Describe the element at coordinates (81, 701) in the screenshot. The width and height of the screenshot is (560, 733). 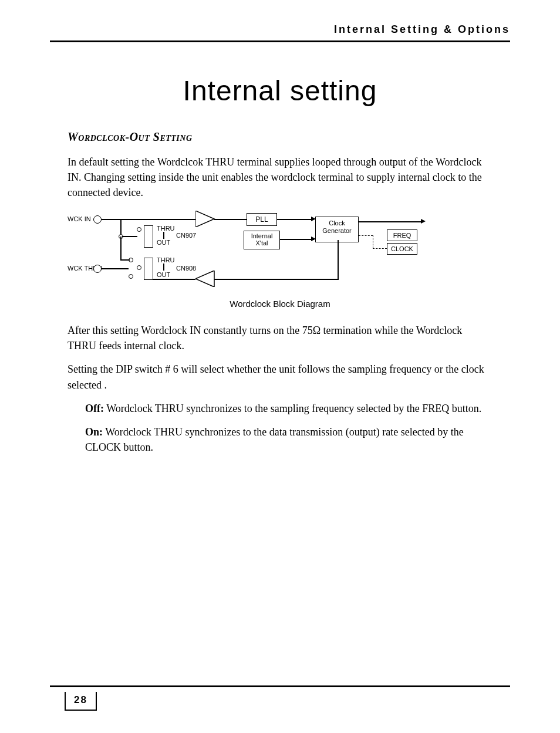
I see `page-number: 28` at that location.